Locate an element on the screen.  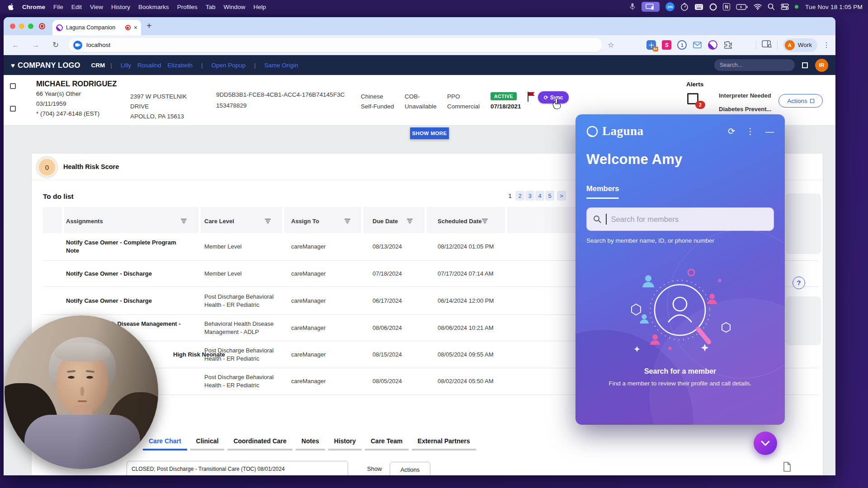
text-caret is located at coordinates (606, 219).